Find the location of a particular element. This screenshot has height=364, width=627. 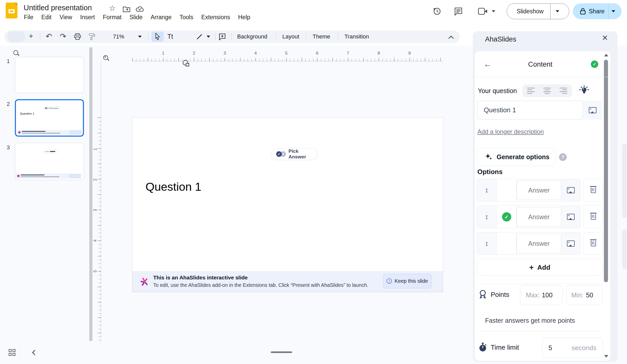

vertical-ruler-major-ticks is located at coordinates (99, 229).